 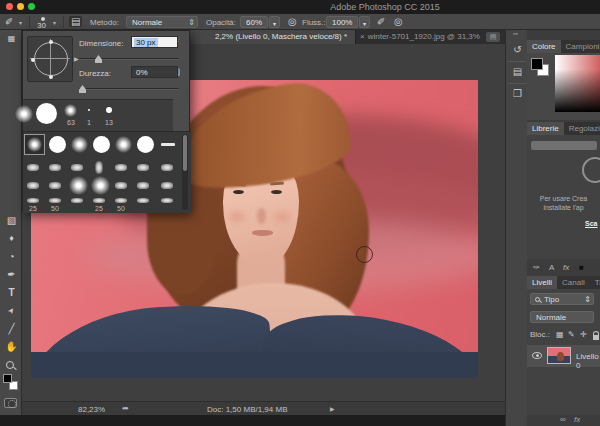 I want to click on blur-tool-icon: ♦, so click(x=12, y=238).